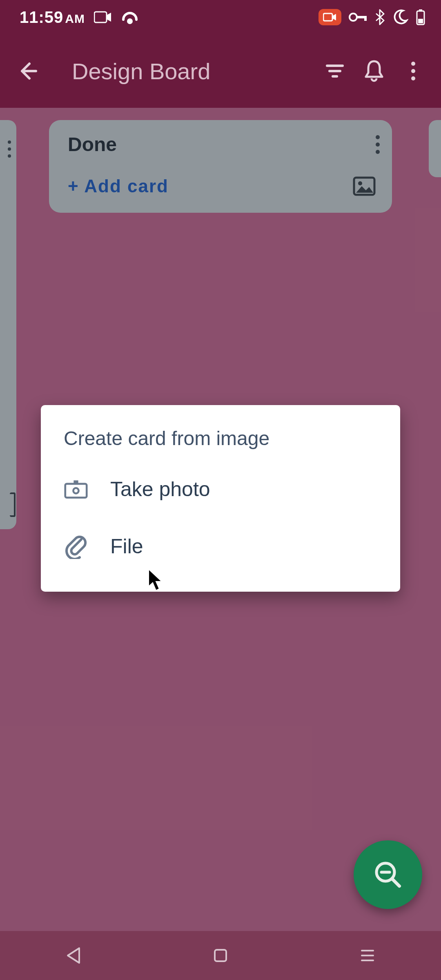 This screenshot has height=980, width=441. I want to click on overflow-menu-button, so click(413, 71).